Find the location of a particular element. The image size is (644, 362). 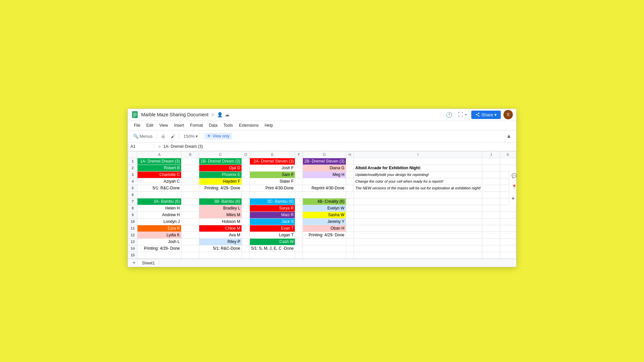

cell-c11: Chloe M is located at coordinates (221, 228).